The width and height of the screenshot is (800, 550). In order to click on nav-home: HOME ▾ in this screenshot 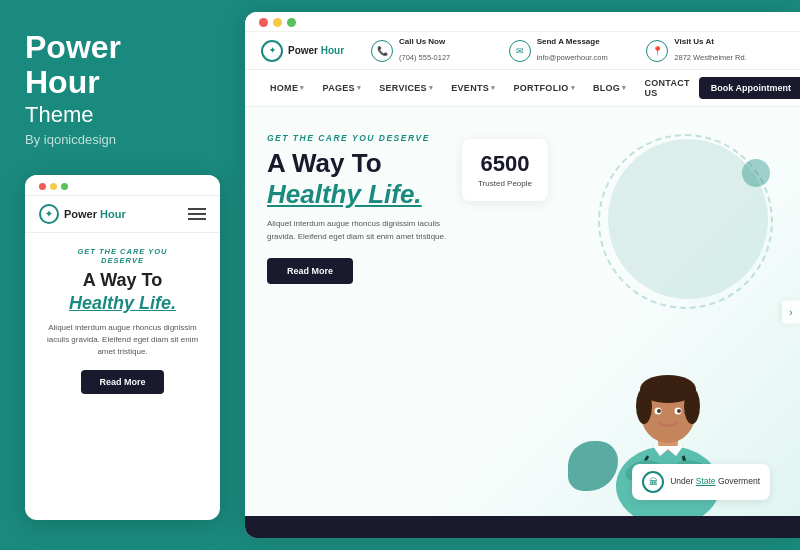, I will do `click(288, 88)`.